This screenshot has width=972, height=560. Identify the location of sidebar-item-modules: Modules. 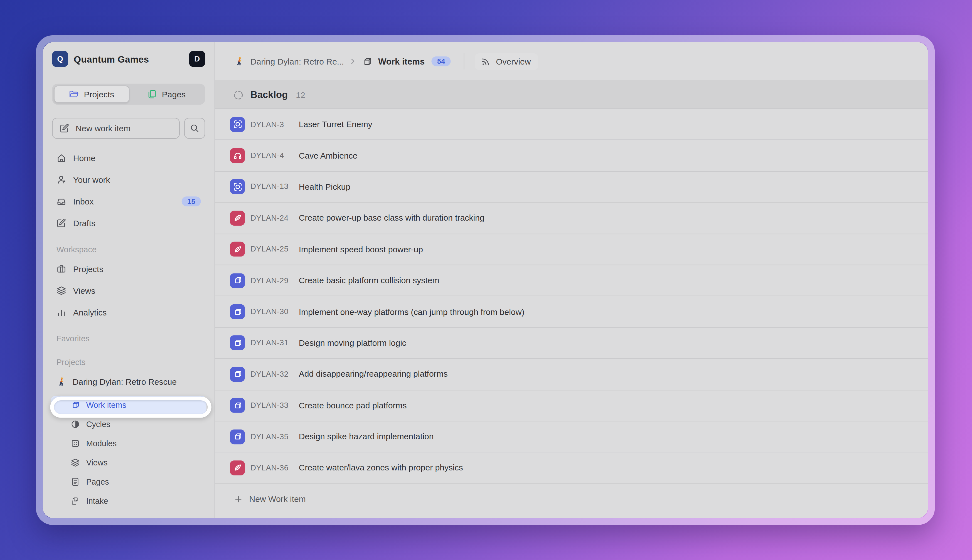
(128, 444).